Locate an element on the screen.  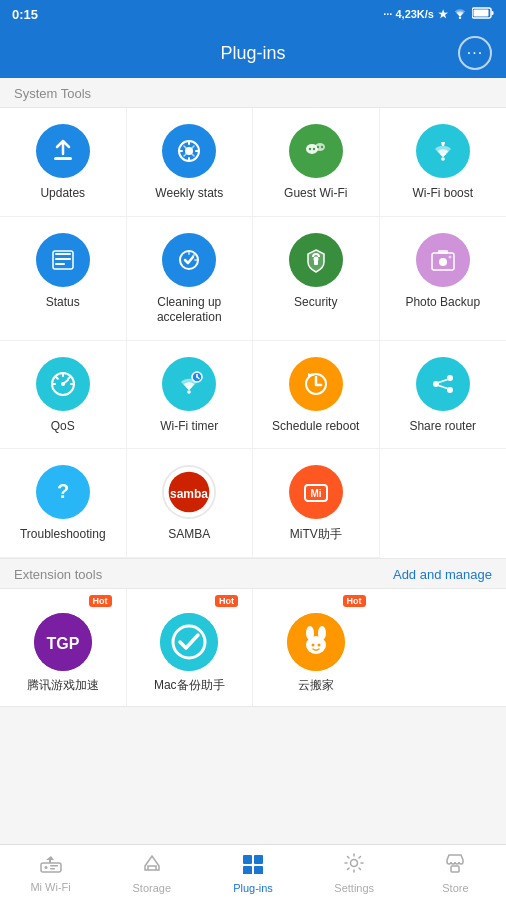
mac-backup-label: Mac备份助手 is located at coordinates (190, 686).